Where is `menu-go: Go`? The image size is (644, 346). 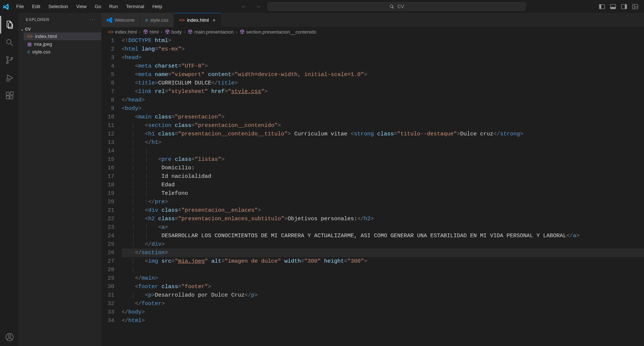 menu-go: Go is located at coordinates (98, 7).